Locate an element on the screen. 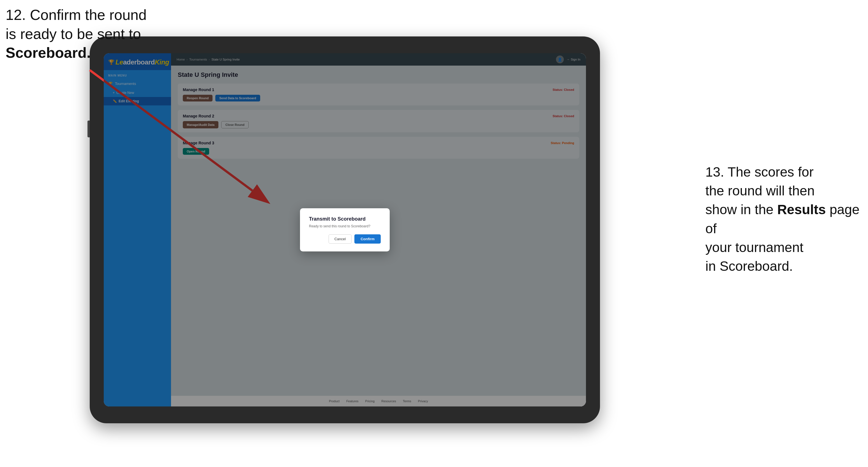 The width and height of the screenshot is (868, 467). annotation-br-line6: in Scoreboard. is located at coordinates (749, 266).